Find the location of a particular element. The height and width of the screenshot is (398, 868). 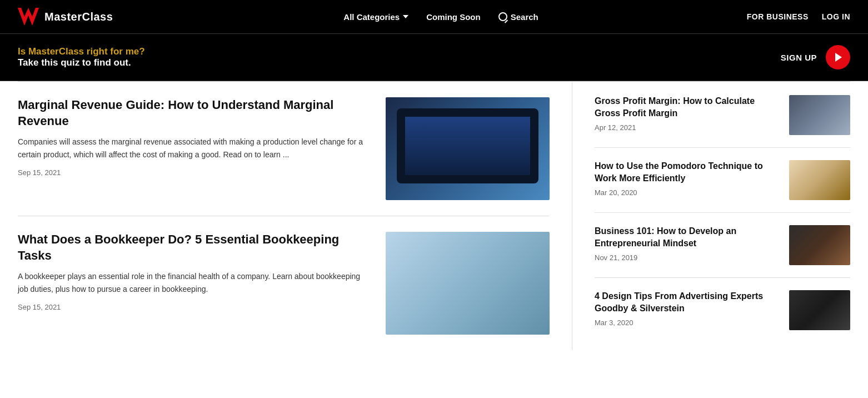

sidebar-text: Gross Profit Margin: How to Calculate Gr… is located at coordinates (686, 113).